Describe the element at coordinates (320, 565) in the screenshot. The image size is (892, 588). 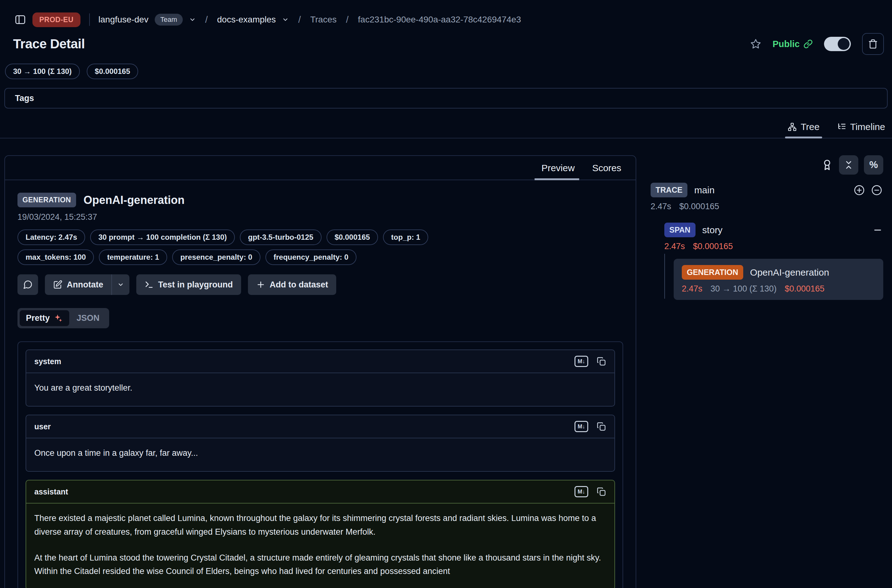
I see `assistant-paragraph: At the heart of Lumina stood the towerin…` at that location.